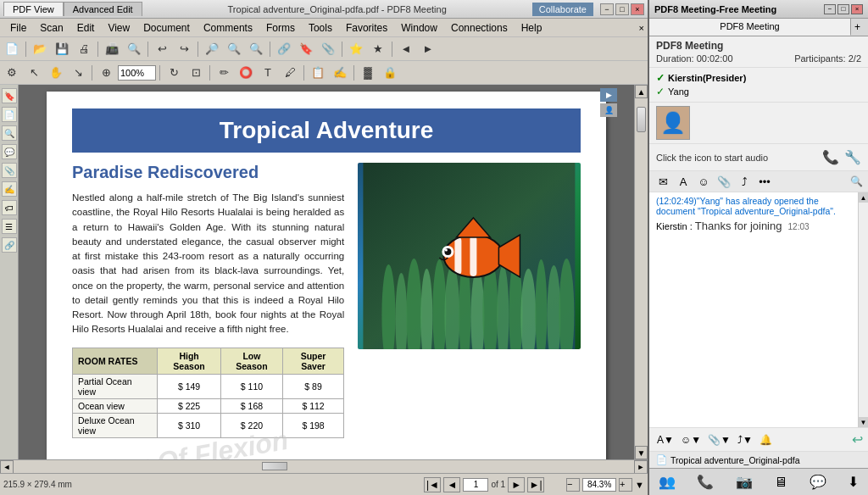  Describe the element at coordinates (318, 73) in the screenshot. I see `tb-form: 📋` at that location.